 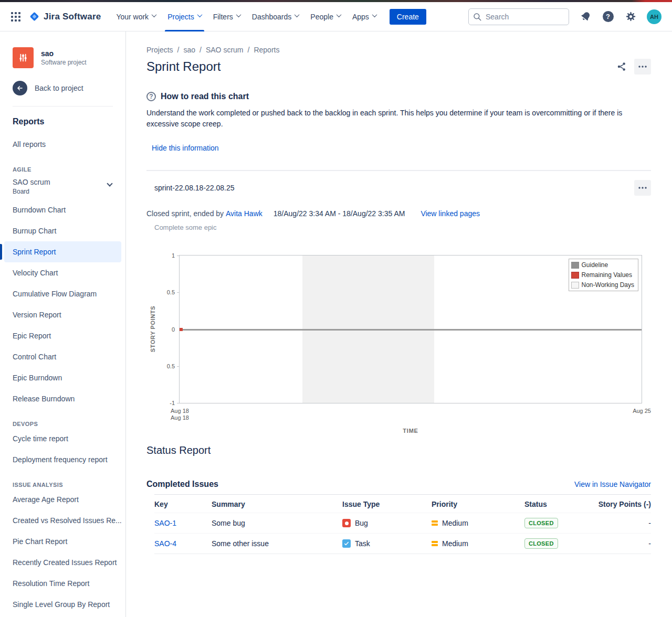 I want to click on navbar-right: ? AH, so click(x=565, y=17).